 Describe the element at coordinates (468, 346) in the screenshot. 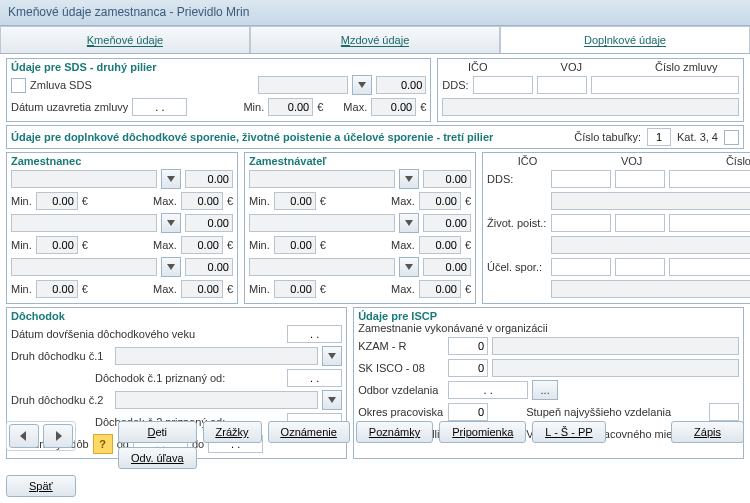

I see `iscp-kzam` at that location.